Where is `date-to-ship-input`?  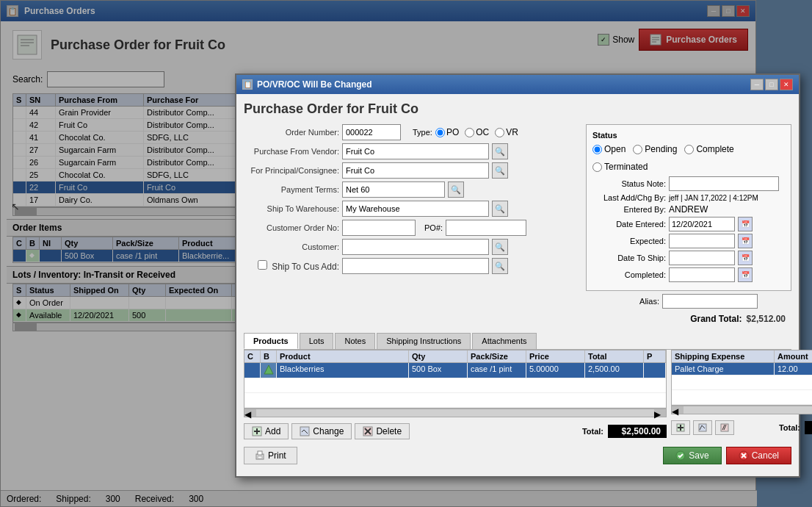
date-to-ship-input is located at coordinates (702, 258).